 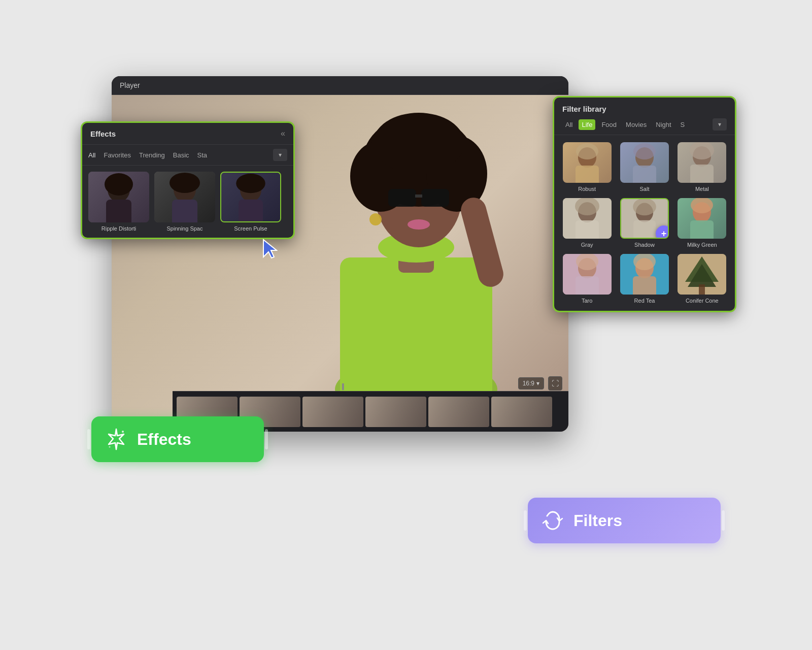 What do you see at coordinates (645, 301) in the screenshot?
I see `filter-label-red-tea: Red Tea` at bounding box center [645, 301].